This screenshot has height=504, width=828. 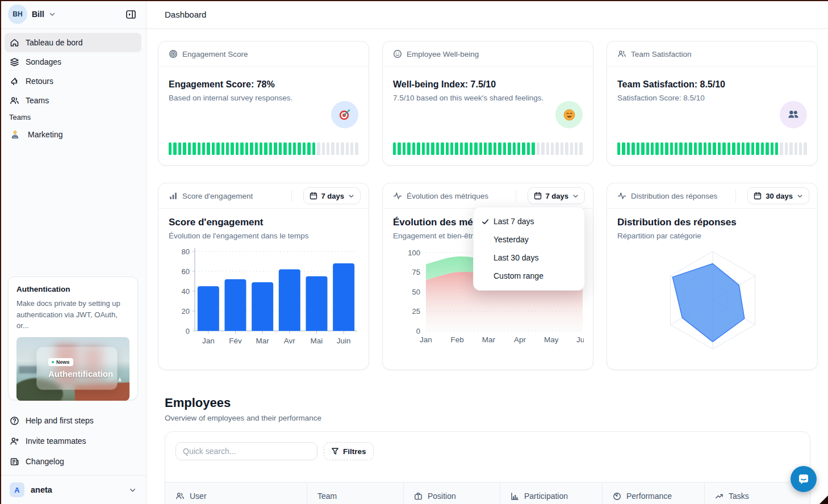 I want to click on chart-card-response-distribution: Distribution des réponses 30 days Distri…, so click(x=712, y=276).